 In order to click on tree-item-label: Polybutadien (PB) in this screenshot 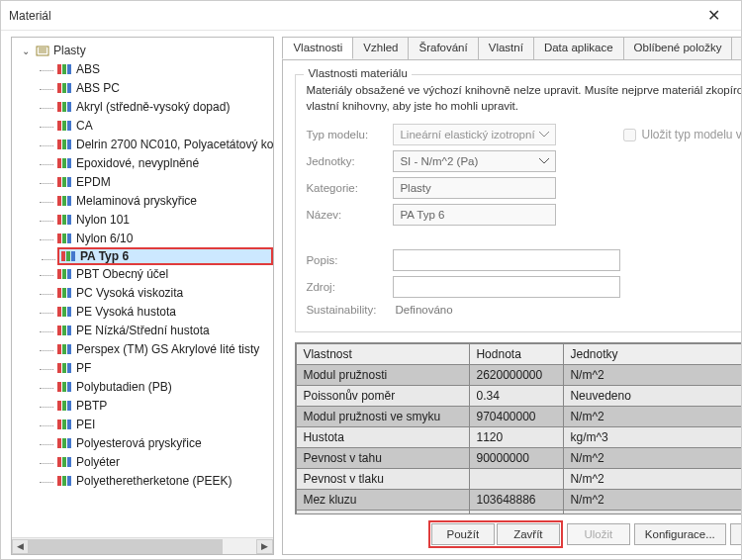, I will do `click(125, 387)`.